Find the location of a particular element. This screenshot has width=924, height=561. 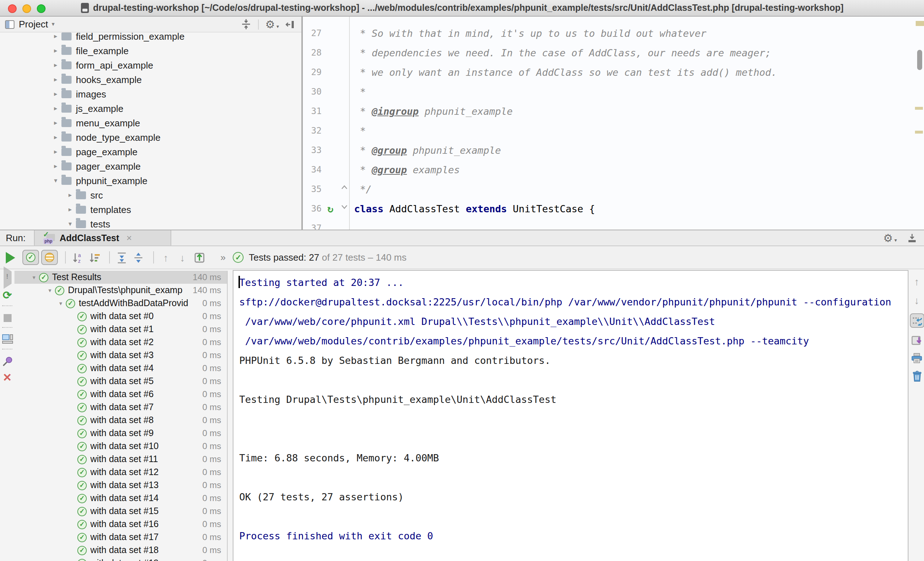

chevrons-more-icon: » is located at coordinates (223, 257).